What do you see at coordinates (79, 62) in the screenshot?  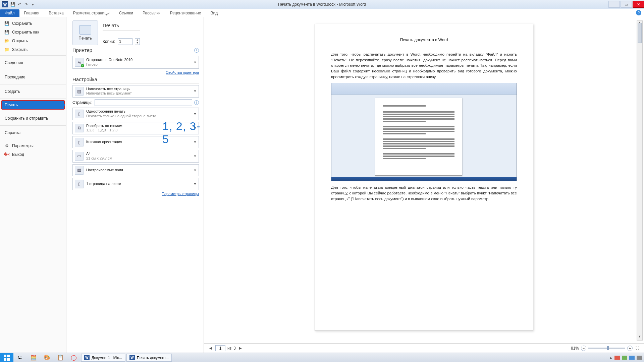 I see `printer-status-icon: 🖨` at bounding box center [79, 62].